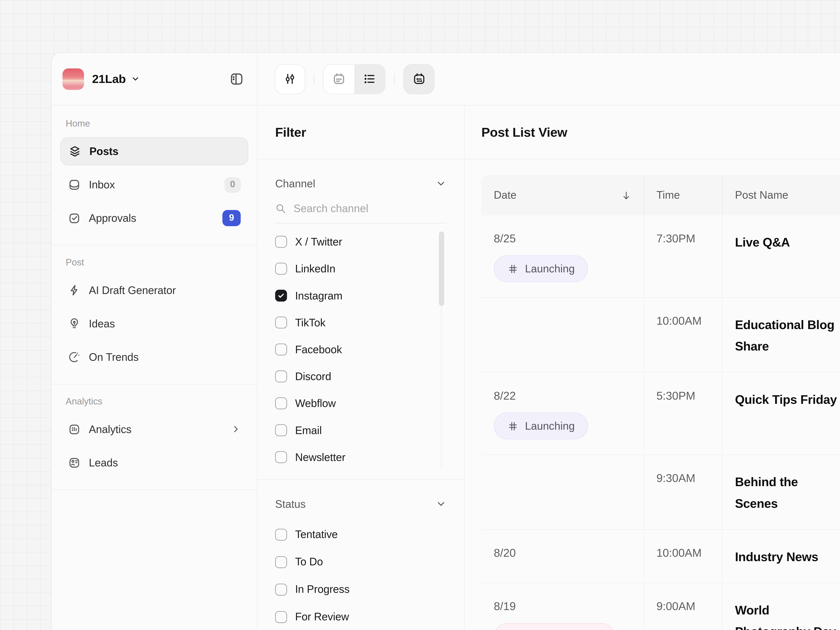 This screenshot has width=840, height=630. What do you see at coordinates (668, 195) in the screenshot?
I see `column-header-label: Time` at bounding box center [668, 195].